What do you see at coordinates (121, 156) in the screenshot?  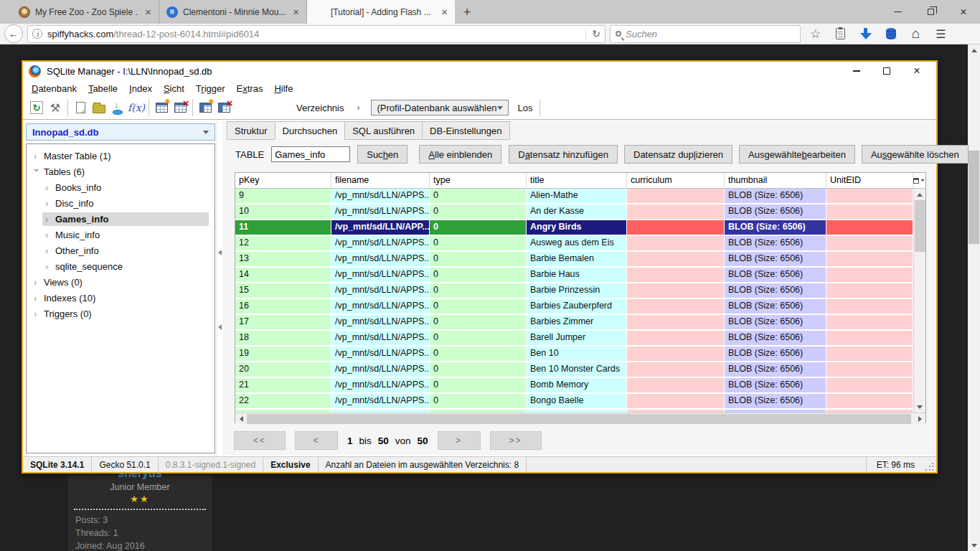 I see `tree-item-master-table-1-: ›Master Table (1)` at bounding box center [121, 156].